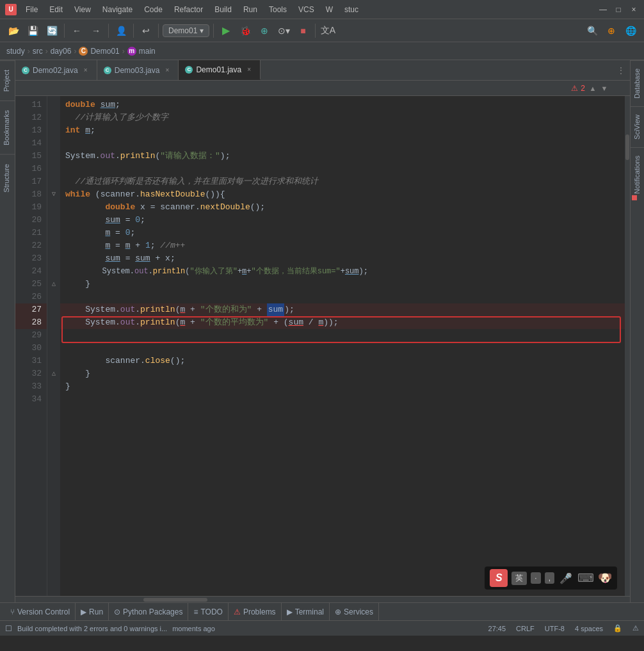 This screenshot has height=651, width=644. Describe the element at coordinates (278, 10) in the screenshot. I see `menu-tools: Tools` at that location.